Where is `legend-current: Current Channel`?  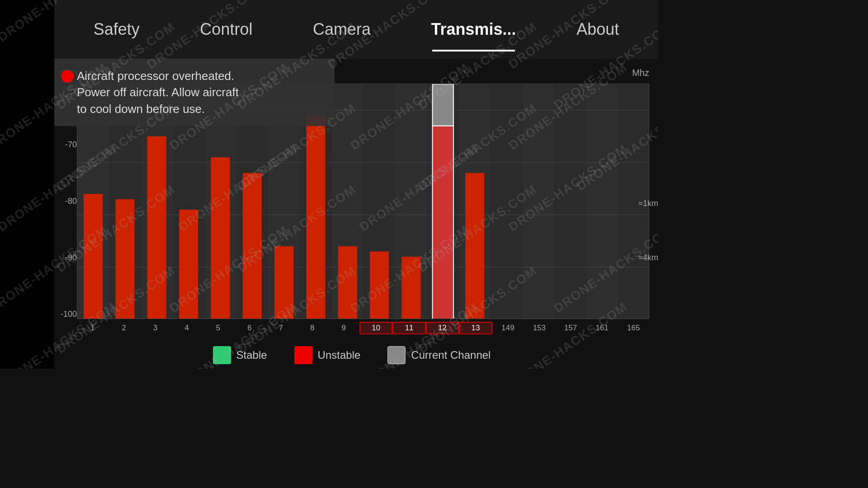
legend-current: Current Channel is located at coordinates (439, 355).